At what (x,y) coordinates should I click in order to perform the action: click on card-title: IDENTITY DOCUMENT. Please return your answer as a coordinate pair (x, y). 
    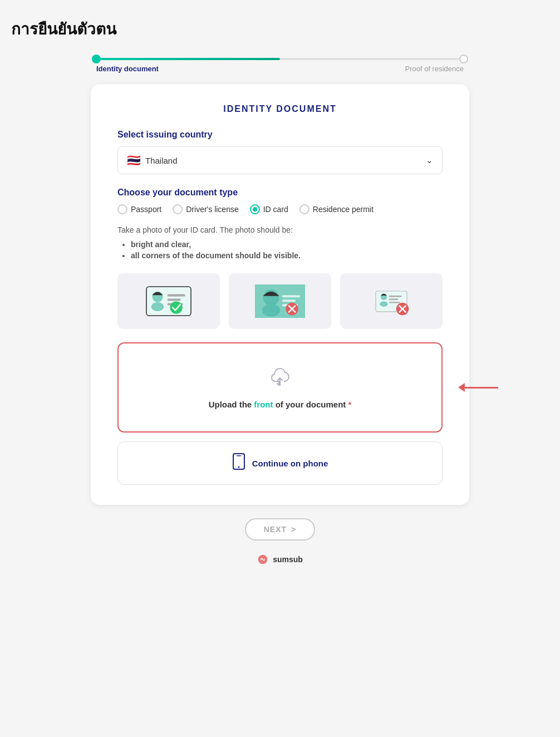
    Looking at the image, I should click on (280, 109).